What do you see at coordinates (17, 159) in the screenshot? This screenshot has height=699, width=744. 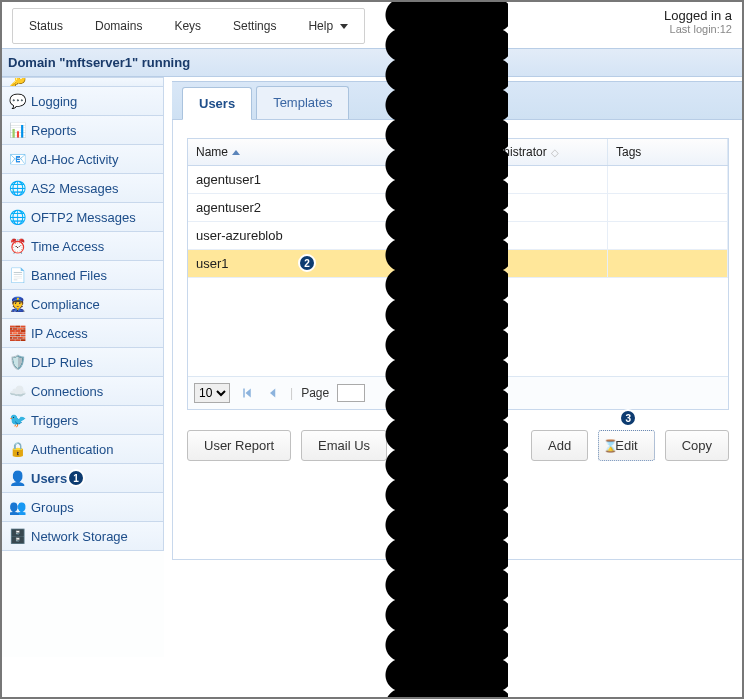 I see `mail-icon: 📧` at bounding box center [17, 159].